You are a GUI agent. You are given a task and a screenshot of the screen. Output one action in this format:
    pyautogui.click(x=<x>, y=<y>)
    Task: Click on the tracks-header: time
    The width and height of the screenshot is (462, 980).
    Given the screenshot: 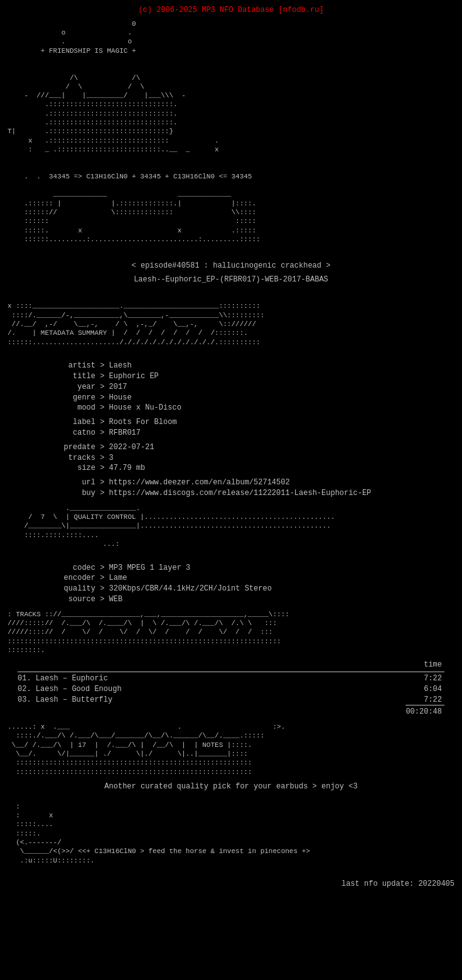 What is the action you would take?
    pyautogui.click(x=231, y=665)
    